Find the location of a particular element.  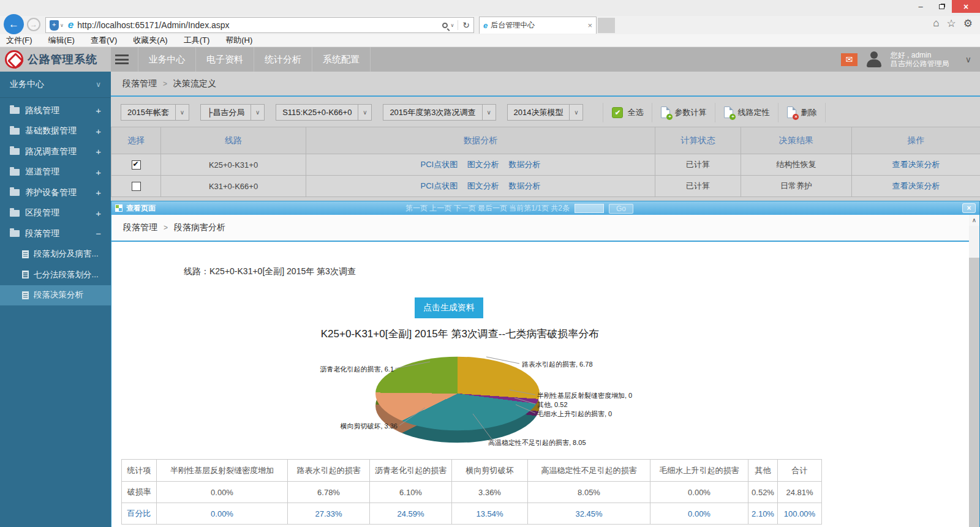

sidebar-subitem-decision-analysis: 段落决策分析 is located at coordinates (55, 296).